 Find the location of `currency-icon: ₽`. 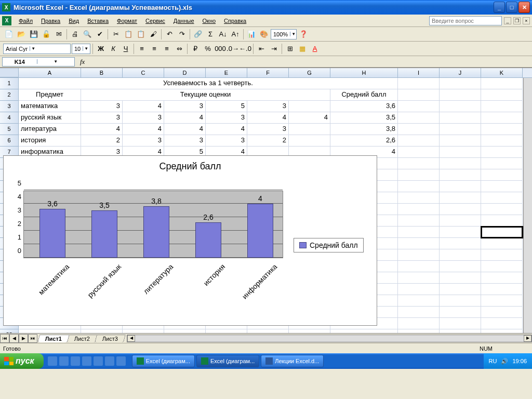

currency-icon: ₽ is located at coordinates (195, 49).